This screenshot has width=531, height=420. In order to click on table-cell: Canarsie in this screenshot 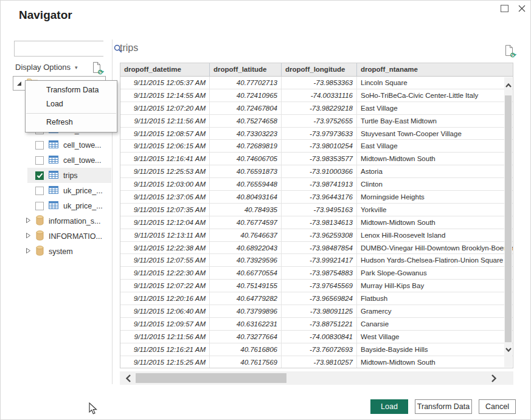, I will do `click(435, 324)`.